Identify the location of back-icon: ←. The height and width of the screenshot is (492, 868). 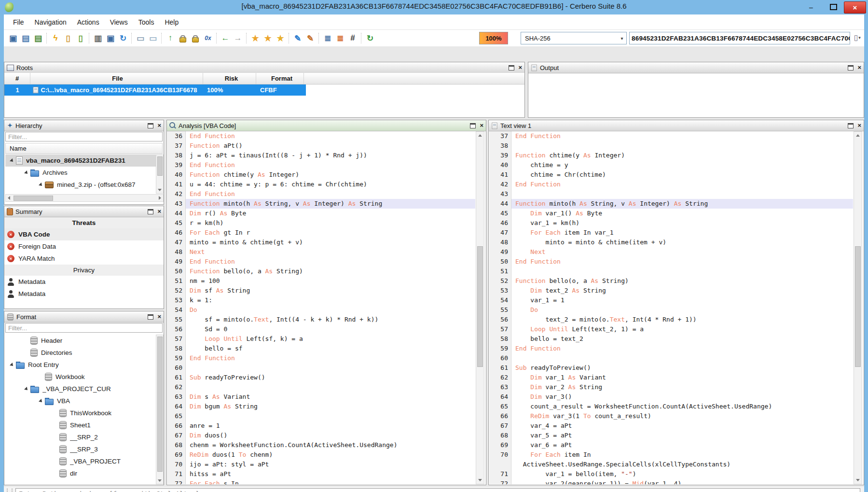
(225, 38).